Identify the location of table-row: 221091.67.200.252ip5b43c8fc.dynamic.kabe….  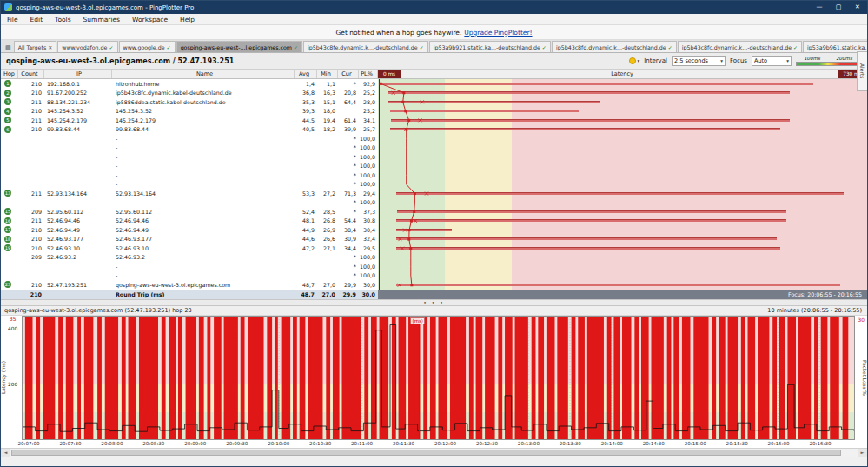
(434, 94).